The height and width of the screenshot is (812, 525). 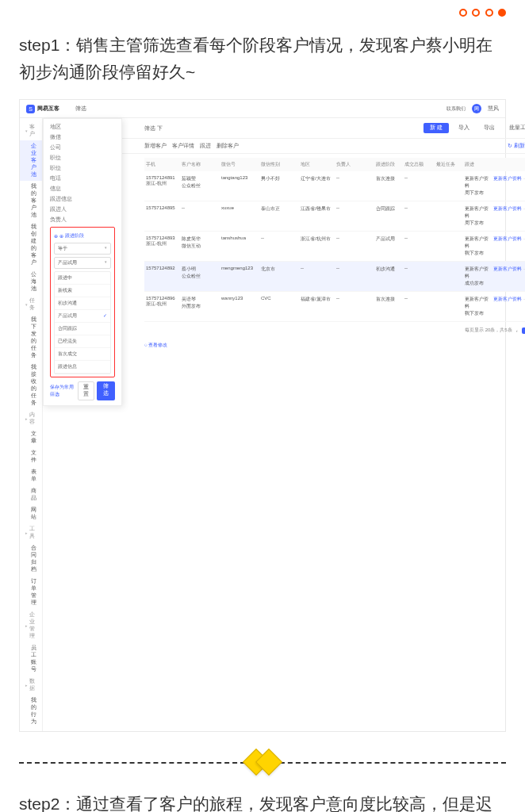 What do you see at coordinates (389, 216) in the screenshot?
I see `table-cell: 合同跟踪` at bounding box center [389, 216].